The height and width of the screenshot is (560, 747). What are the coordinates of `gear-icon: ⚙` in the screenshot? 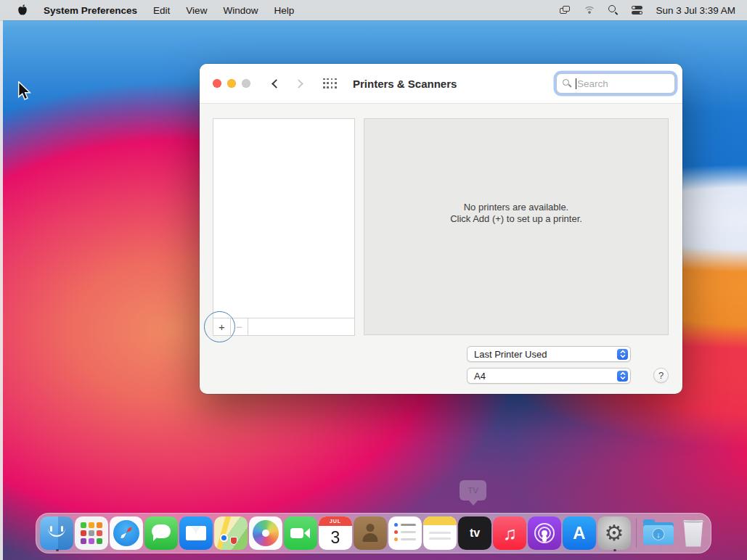 It's located at (614, 533).